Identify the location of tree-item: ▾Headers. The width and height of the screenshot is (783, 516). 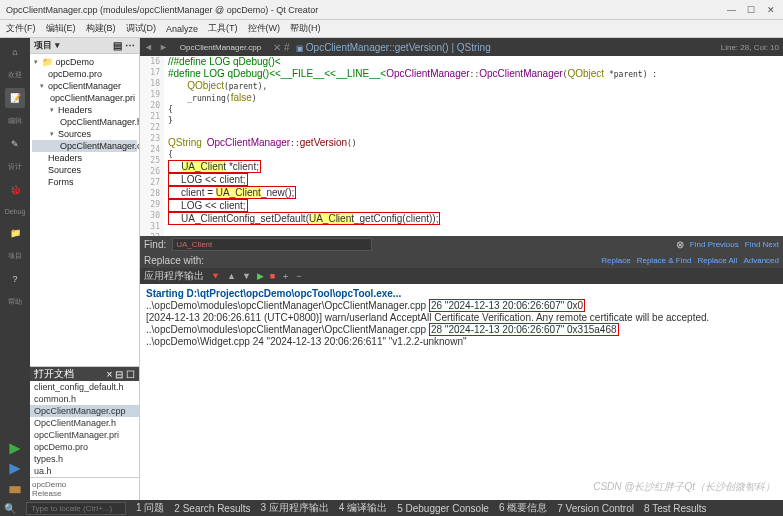
(84, 110).